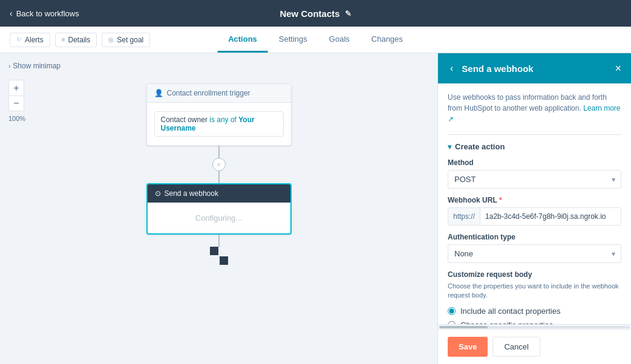 Image resolution: width=631 pixels, height=364 pixels. I want to click on cancel-button: Cancel, so click(516, 347).